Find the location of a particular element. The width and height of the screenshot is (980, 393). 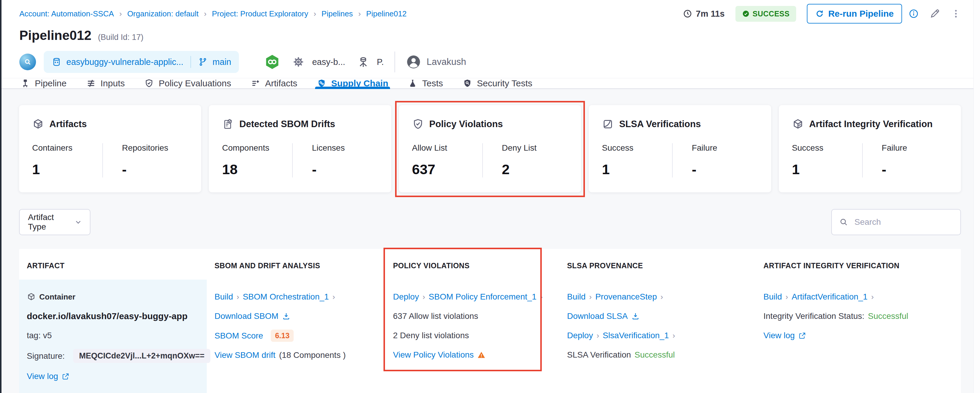

download-sbom-link: Download SBOM is located at coordinates (247, 316).